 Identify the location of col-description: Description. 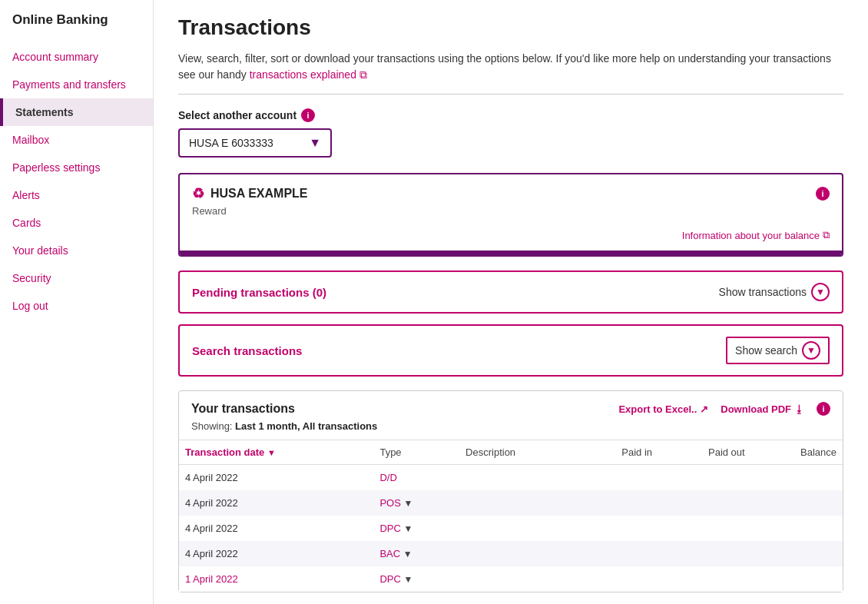
(518, 453).